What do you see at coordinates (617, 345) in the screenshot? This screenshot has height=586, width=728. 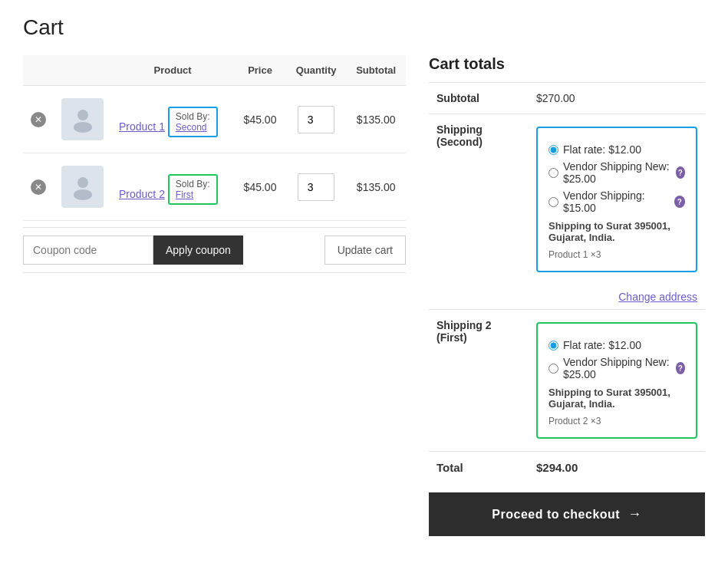 I see `shipping-option-flat-2: Flat rate: $12.00` at bounding box center [617, 345].